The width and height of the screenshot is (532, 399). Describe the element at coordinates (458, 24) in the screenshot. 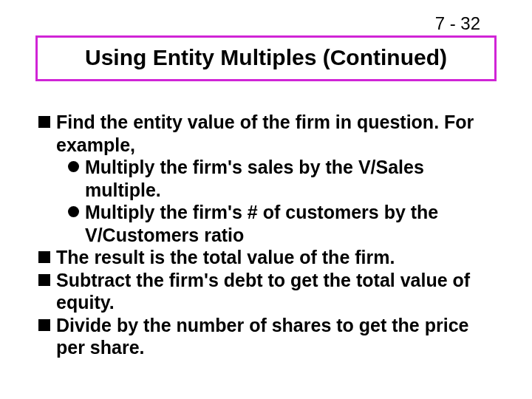

I see `page-number: 7 - 32` at that location.